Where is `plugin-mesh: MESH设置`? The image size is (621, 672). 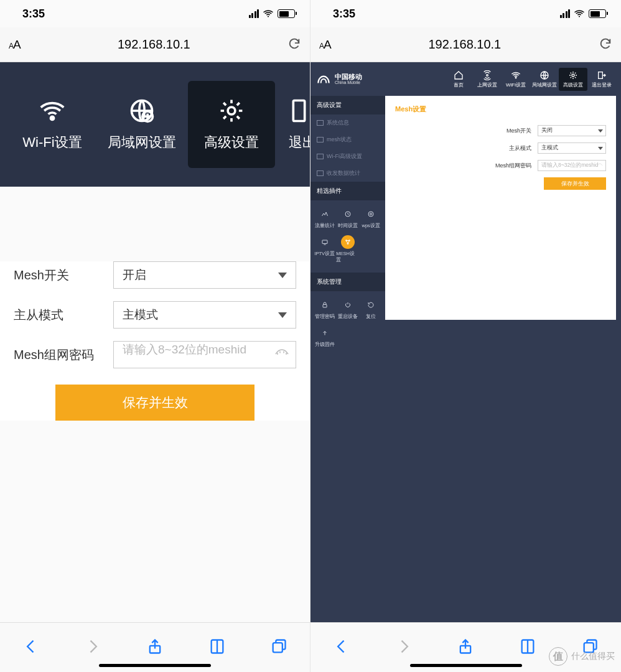
plugin-mesh: MESH设置 is located at coordinates (347, 249).